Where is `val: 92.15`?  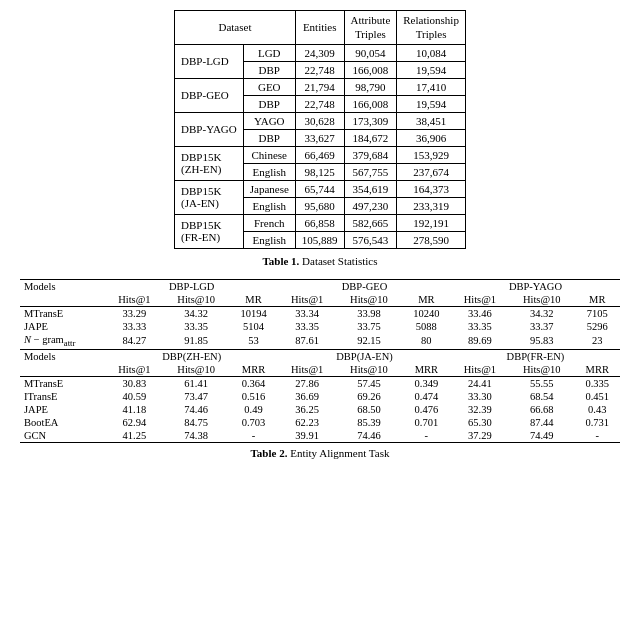 val: 92.15 is located at coordinates (369, 342).